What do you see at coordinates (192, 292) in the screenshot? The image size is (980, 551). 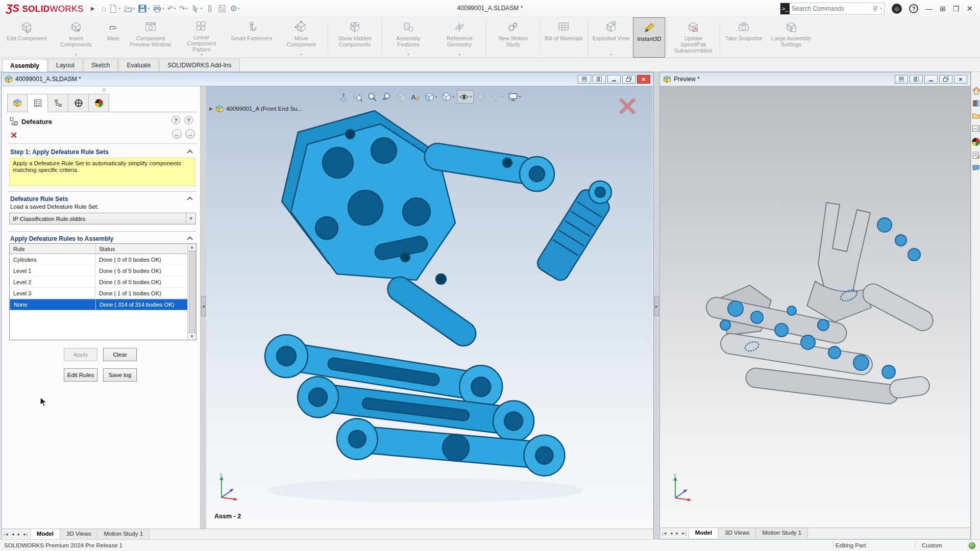 I see `table-scrollbar: ▲ ▼` at bounding box center [192, 292].